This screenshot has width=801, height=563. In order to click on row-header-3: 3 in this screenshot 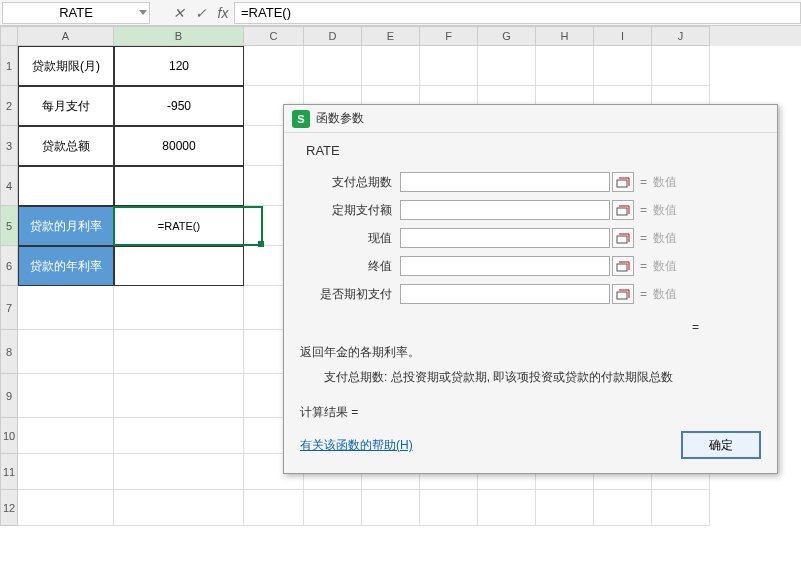, I will do `click(9, 146)`.